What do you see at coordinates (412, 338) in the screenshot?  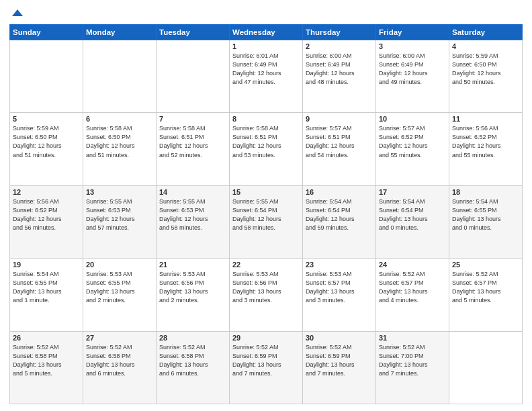 I see `day-number: 31` at bounding box center [412, 338].